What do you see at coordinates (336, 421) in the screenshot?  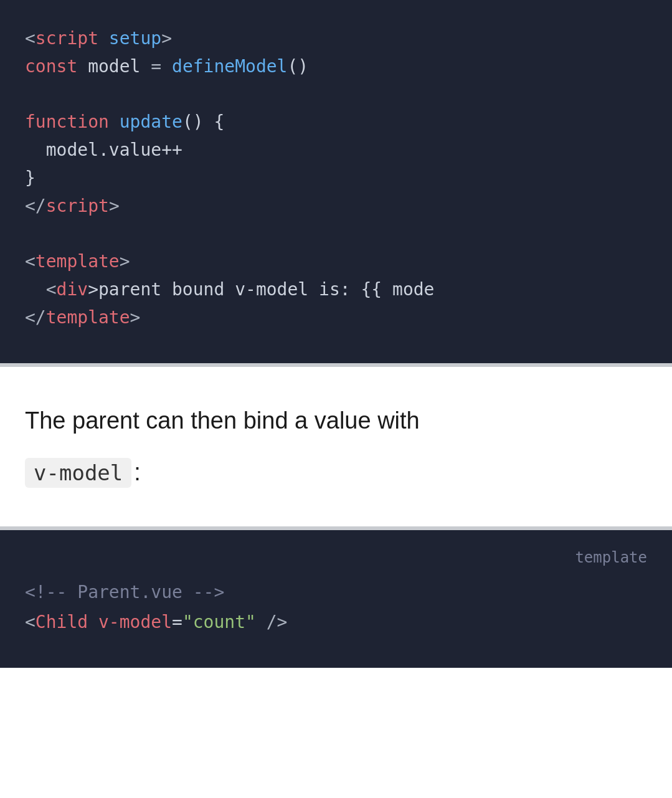 I see `prose-text: The parent can then bind a value with` at bounding box center [336, 421].